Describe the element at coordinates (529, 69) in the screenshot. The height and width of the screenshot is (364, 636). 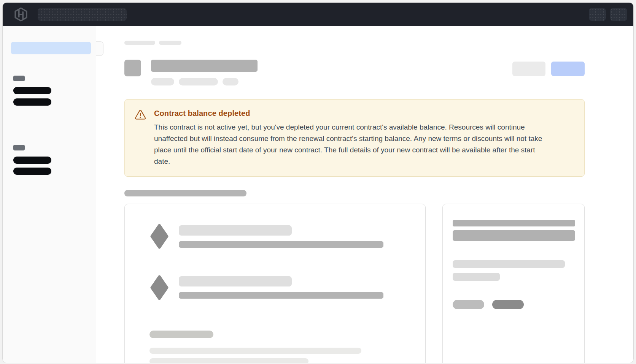
I see `secondary-action-button` at that location.